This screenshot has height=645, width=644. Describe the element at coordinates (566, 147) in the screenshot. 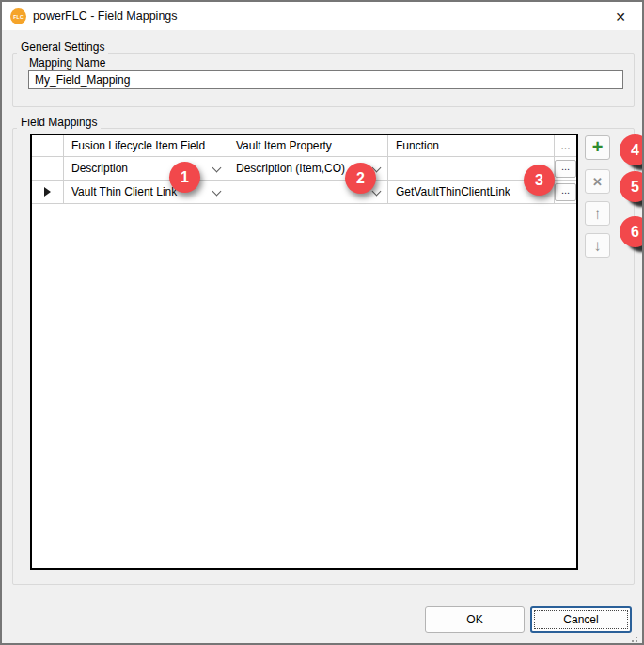

I see `column-header-ellipsis: ...` at that location.